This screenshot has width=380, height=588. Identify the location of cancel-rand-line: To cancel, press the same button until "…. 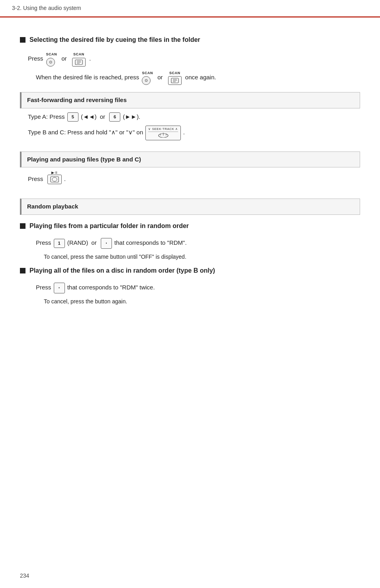
(202, 257).